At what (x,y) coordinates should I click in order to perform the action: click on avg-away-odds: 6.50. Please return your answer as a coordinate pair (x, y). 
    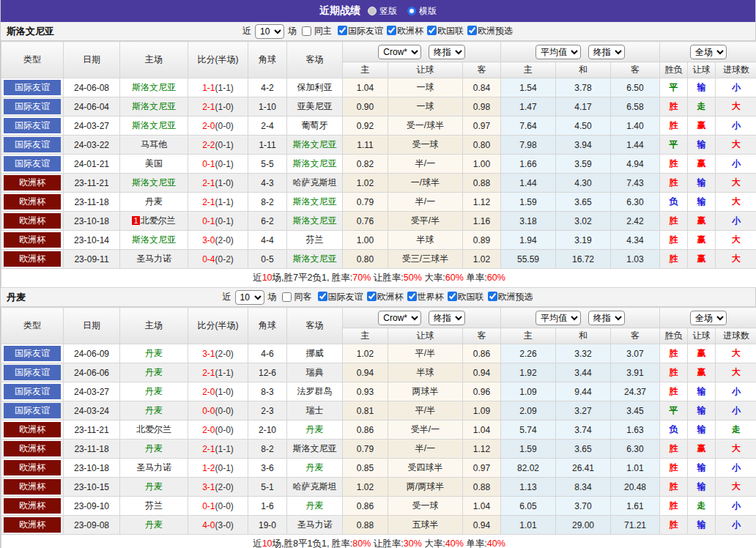
    Looking at the image, I should click on (636, 88).